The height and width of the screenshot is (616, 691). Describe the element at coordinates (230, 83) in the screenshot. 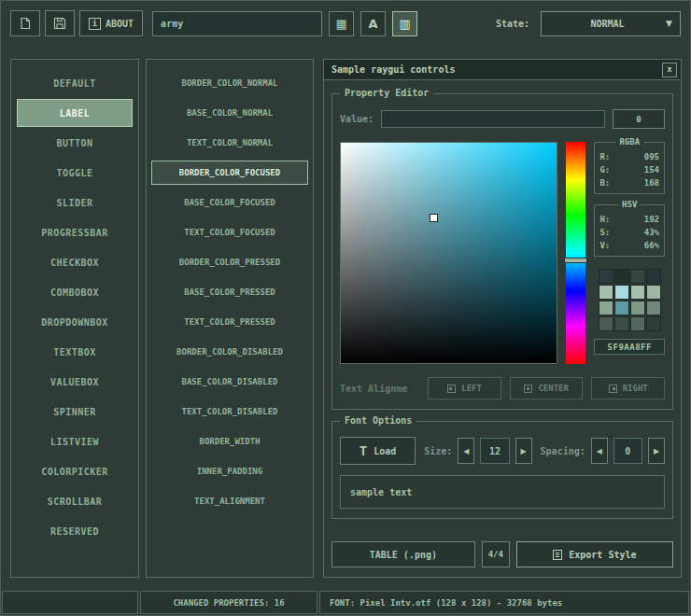

I see `property-border-color-normal: BORDER_COLOR_NORMAL` at that location.